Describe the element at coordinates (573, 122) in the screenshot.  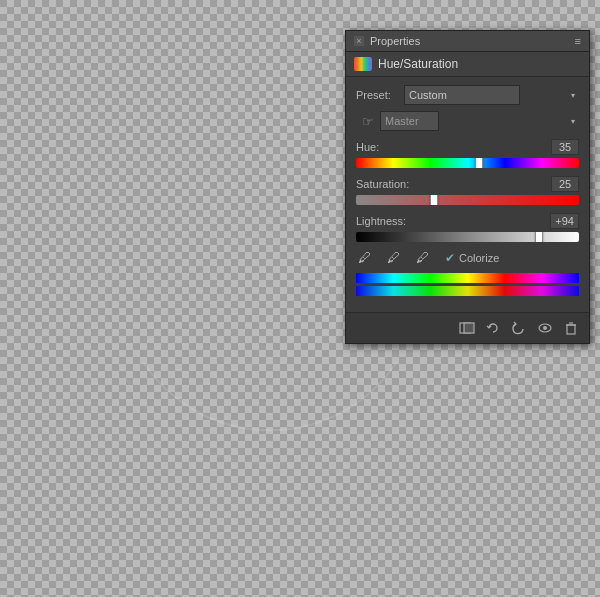
I see `channel-select-arrow: ▾` at that location.